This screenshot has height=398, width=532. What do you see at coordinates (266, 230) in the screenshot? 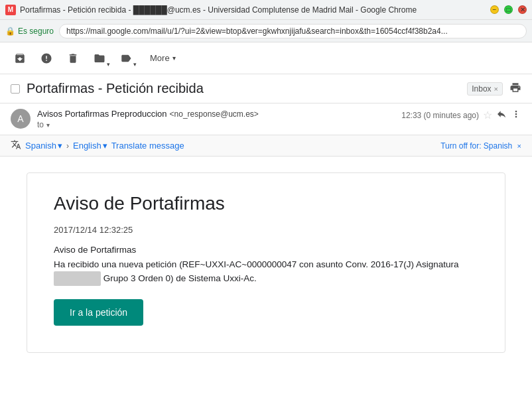
I see `email-date: 2017/12/14 12:32:25` at bounding box center [266, 230].